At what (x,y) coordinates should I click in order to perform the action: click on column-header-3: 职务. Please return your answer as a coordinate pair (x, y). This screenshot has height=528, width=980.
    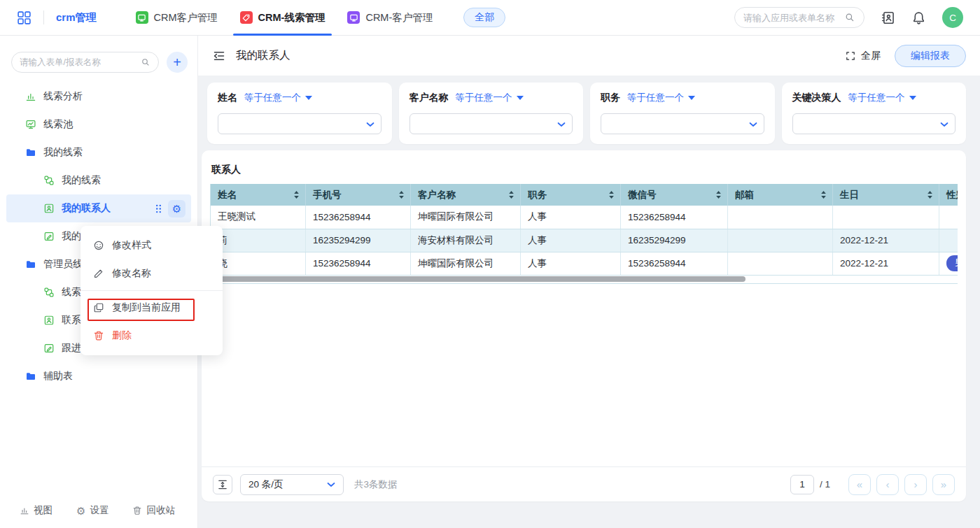
    Looking at the image, I should click on (571, 194).